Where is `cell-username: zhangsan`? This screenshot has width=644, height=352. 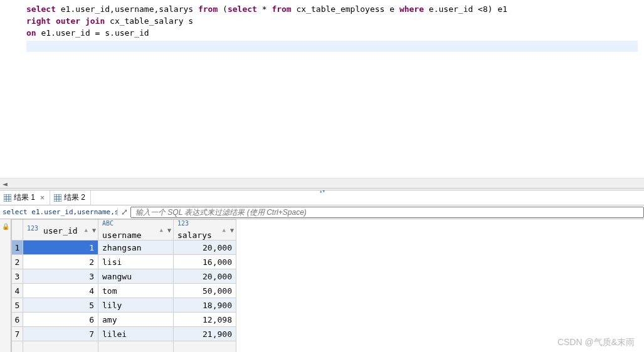 cell-username: zhangsan is located at coordinates (136, 248).